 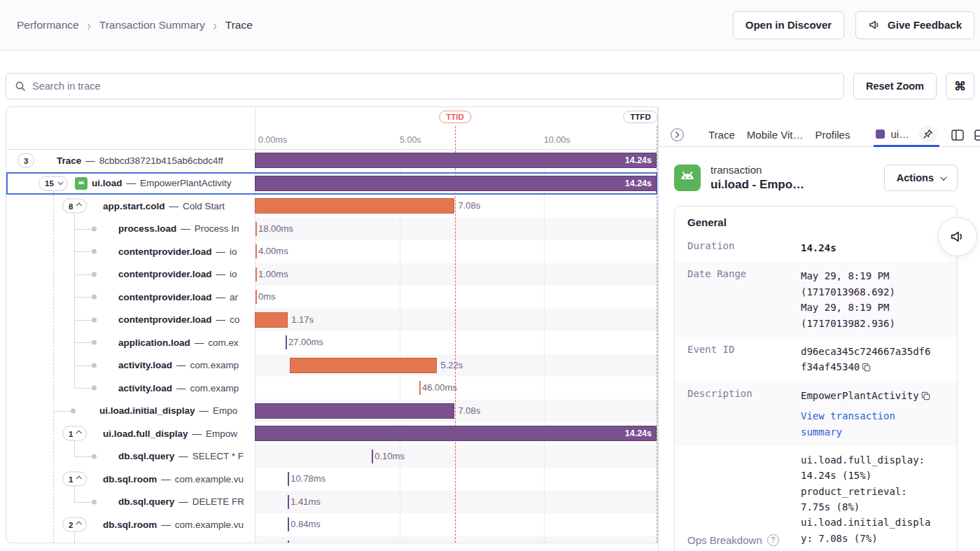 What do you see at coordinates (872, 416) in the screenshot?
I see `transaction-summary-link: View transaction` at bounding box center [872, 416].